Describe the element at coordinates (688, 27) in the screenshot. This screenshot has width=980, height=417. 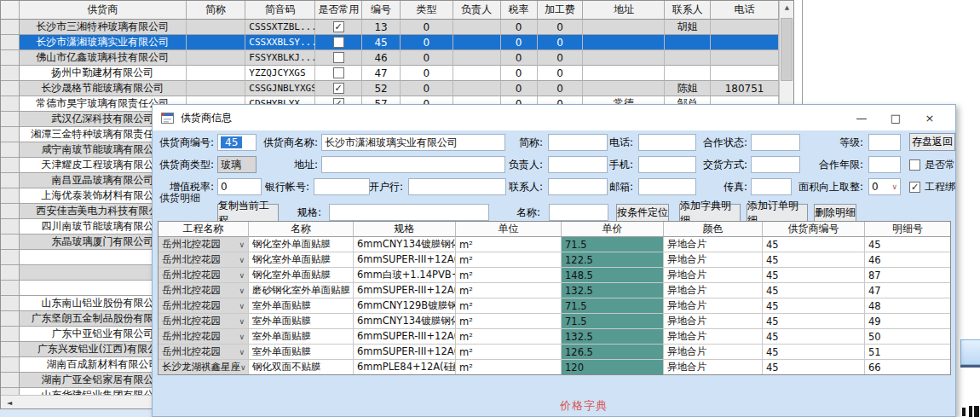
I see `supplier-cell: 胡姐` at that location.